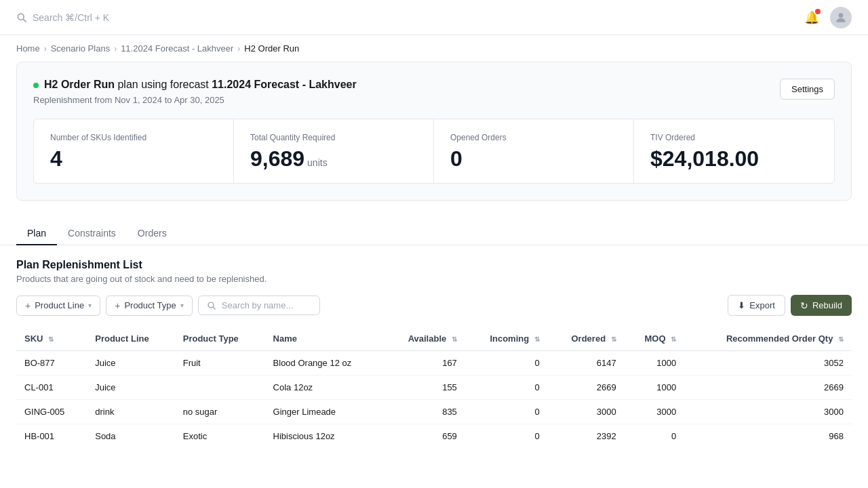 The image size is (868, 488). Describe the element at coordinates (334, 159) in the screenshot. I see `metric-quantity-value: 9,689units` at that location.